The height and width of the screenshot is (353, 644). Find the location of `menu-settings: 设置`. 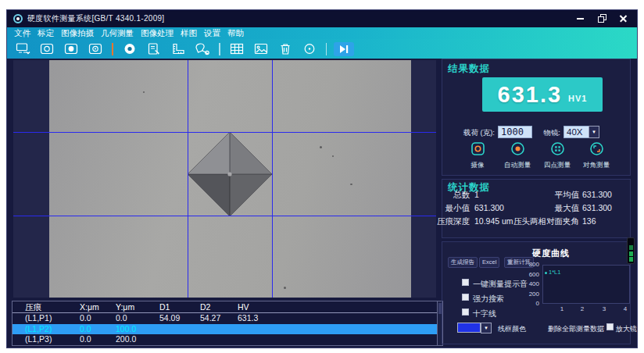

menu-settings: 设置 is located at coordinates (213, 34).